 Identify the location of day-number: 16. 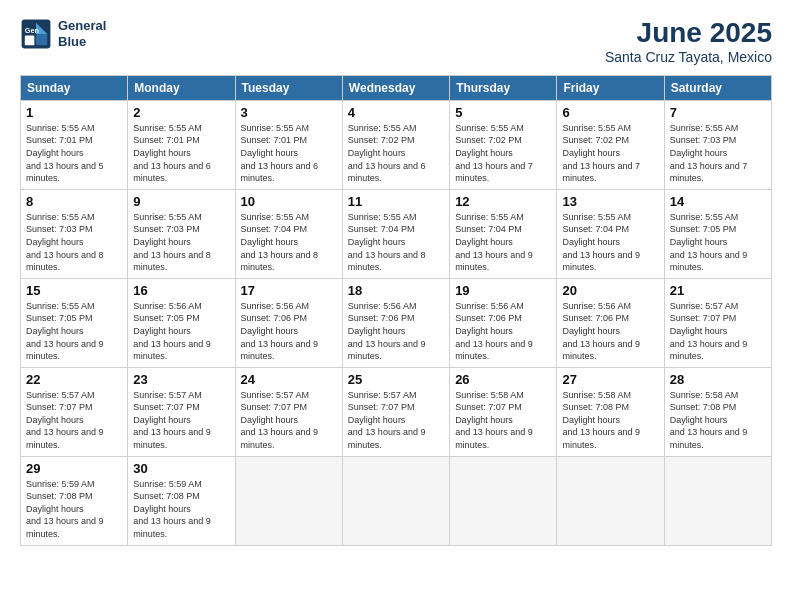
(181, 290).